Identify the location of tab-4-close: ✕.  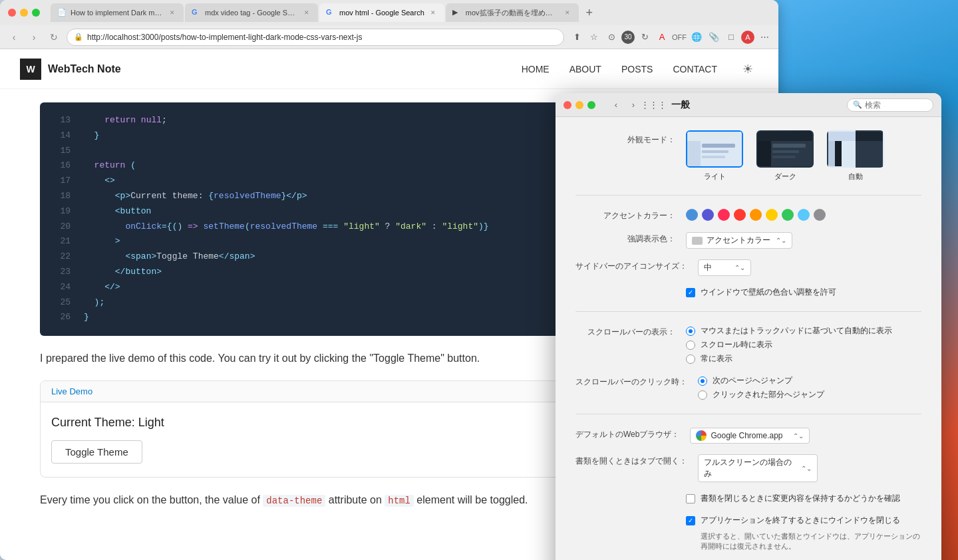
(567, 13).